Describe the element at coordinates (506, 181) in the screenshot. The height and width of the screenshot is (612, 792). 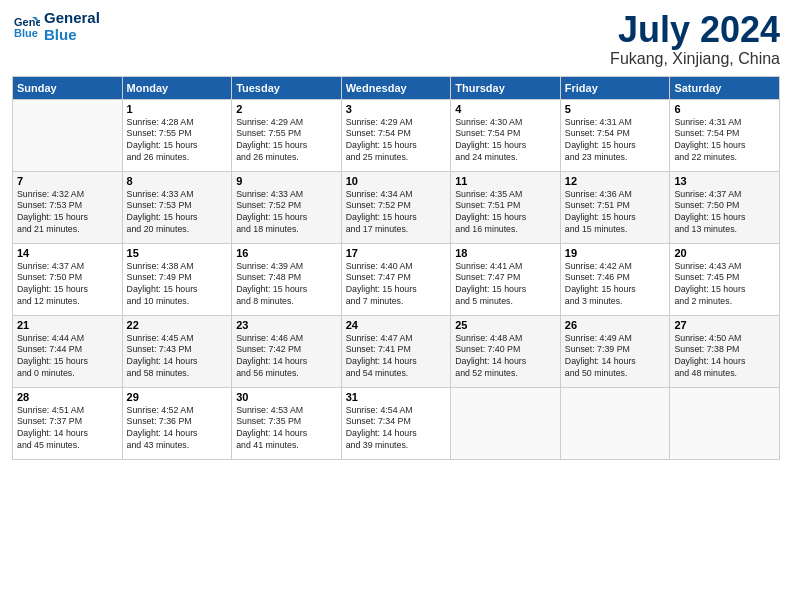
I see `day-number: 11` at that location.